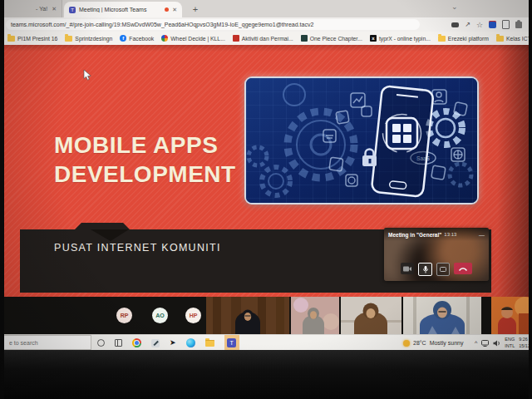 The image size is (532, 399). I want to click on screen-share-button, so click(443, 269).